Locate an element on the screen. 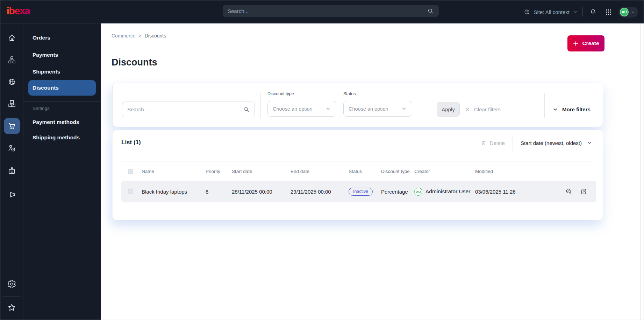 The width and height of the screenshot is (644, 320). menu-section-settings: Settings is located at coordinates (41, 109).